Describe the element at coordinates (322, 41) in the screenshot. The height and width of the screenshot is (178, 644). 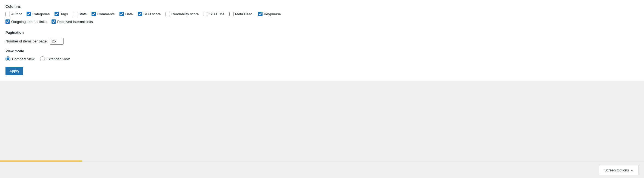
I see `pagination-row: Number of items per page:` at that location.